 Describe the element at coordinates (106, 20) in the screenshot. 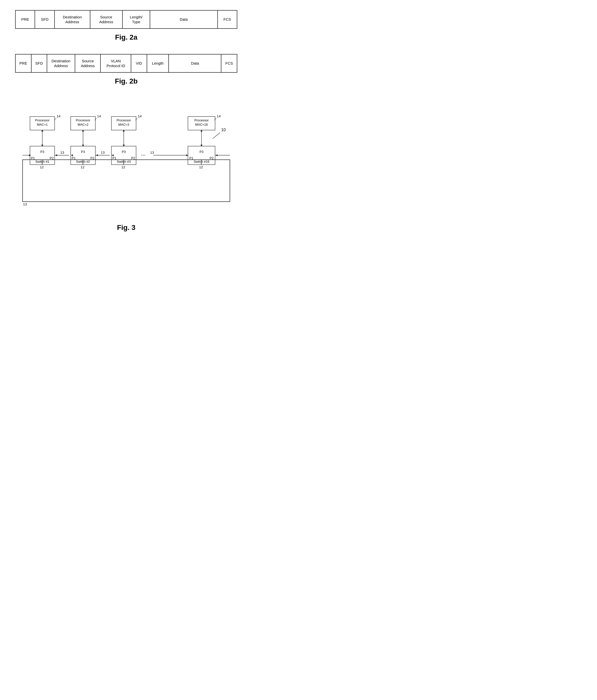

I see `sa-label: SourceAddress` at that location.